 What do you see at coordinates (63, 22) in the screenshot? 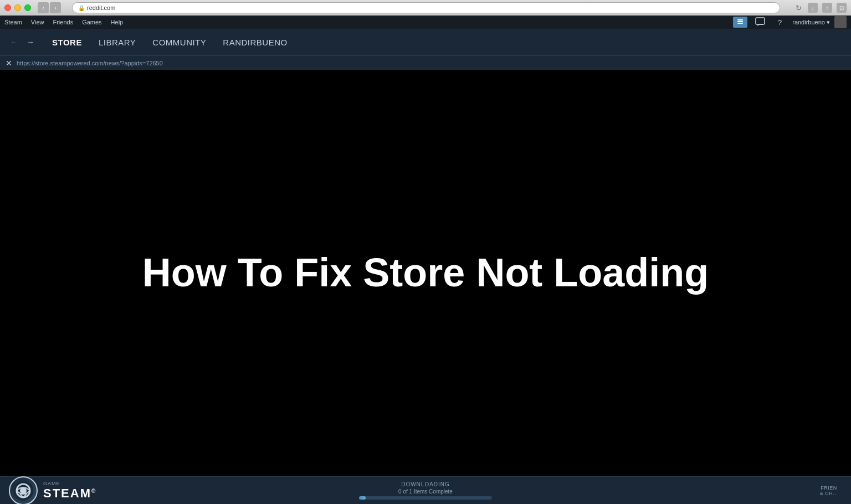
I see `menu-friends: Friends` at bounding box center [63, 22].